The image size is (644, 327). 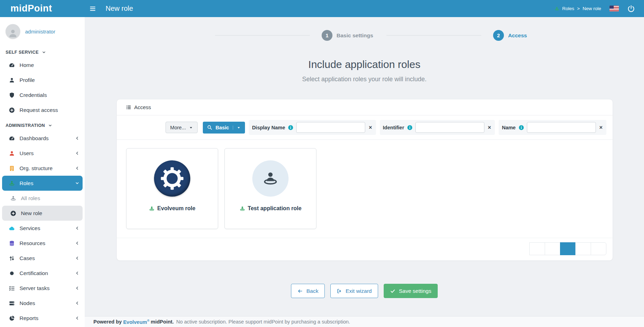 What do you see at coordinates (275, 208) in the screenshot?
I see `role-card-label: Test application role` at bounding box center [275, 208].